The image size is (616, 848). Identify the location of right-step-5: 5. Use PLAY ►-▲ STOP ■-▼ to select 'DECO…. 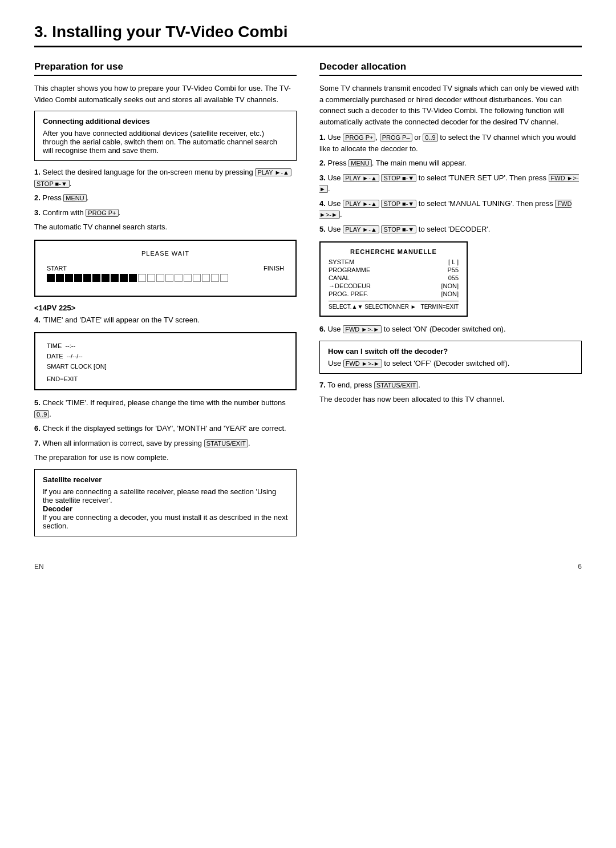
(451, 229).